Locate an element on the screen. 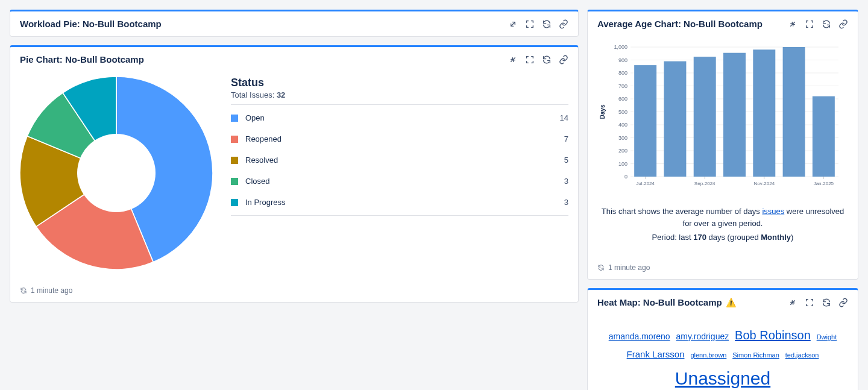  legend-label: Reopened is located at coordinates (405, 139).